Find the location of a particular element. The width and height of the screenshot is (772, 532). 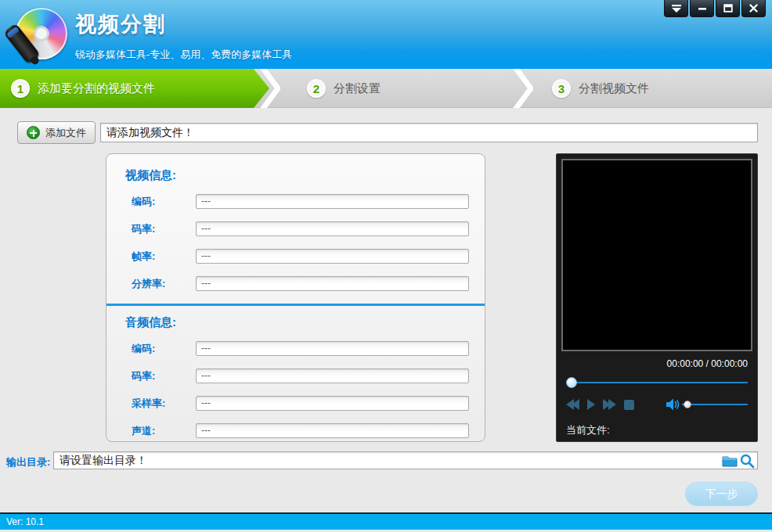

stop-button is located at coordinates (630, 405).